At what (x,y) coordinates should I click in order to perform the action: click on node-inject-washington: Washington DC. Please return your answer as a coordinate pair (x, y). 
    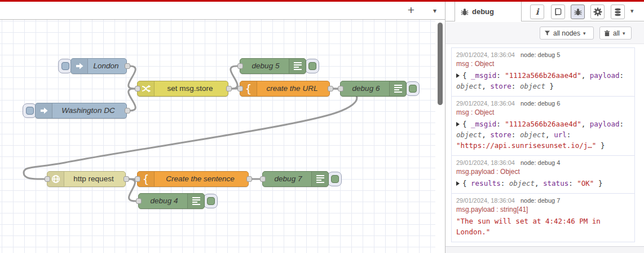
    Looking at the image, I should click on (81, 111).